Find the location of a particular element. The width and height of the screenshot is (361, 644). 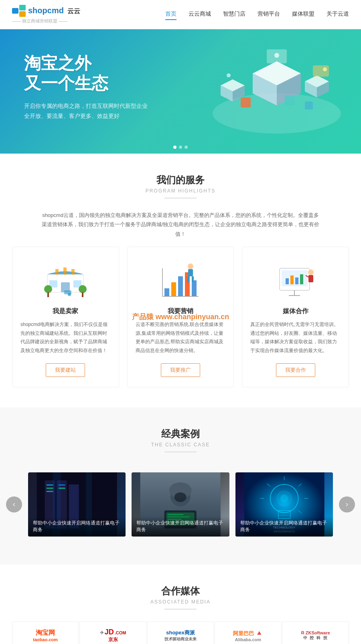

cases-track: 帮助中小企业快速开启网络通道打赢电子商务 is located at coordinates (180, 504).